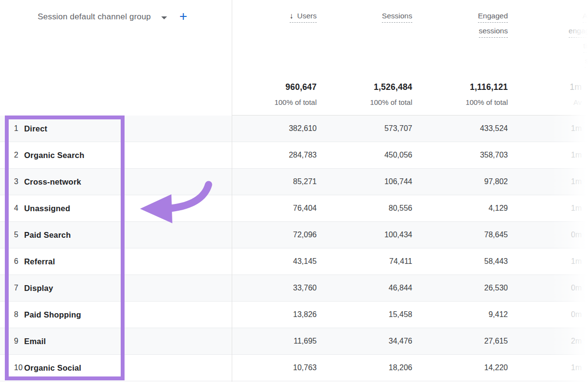 Image resolution: width=588 pixels, height=390 pixels. I want to click on totals-row: 960,647 100% of total 1,526,484 100% of …, so click(410, 92).